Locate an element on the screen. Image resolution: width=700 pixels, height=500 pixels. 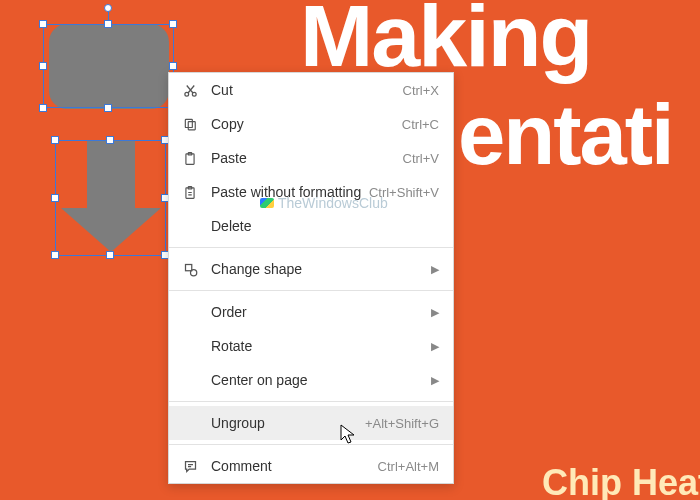
shape-arrow-body is located at coordinates (111, 175).